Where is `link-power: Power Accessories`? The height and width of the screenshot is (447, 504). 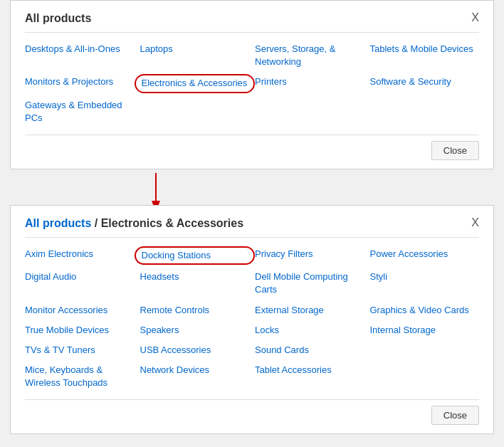 link-power: Power Accessories is located at coordinates (425, 256).